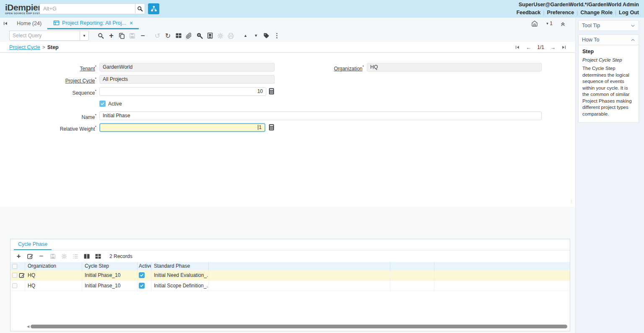 The image size is (644, 333). Describe the element at coordinates (299, 327) in the screenshot. I see `scrollbar-thumb` at that location.